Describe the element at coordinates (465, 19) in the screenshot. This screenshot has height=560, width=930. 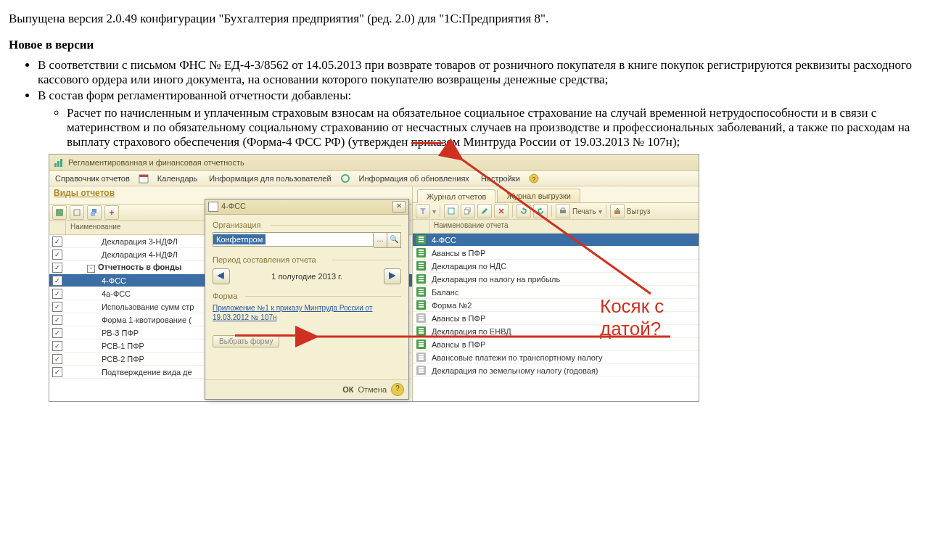
I see `intro-paragraph: Выпущена версия 2.0.49 конфигурации "Бух…` at that location.